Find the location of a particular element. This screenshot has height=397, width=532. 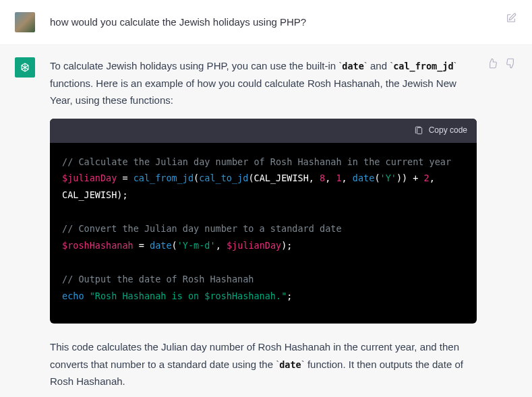

edit-icon is located at coordinates (511, 18).